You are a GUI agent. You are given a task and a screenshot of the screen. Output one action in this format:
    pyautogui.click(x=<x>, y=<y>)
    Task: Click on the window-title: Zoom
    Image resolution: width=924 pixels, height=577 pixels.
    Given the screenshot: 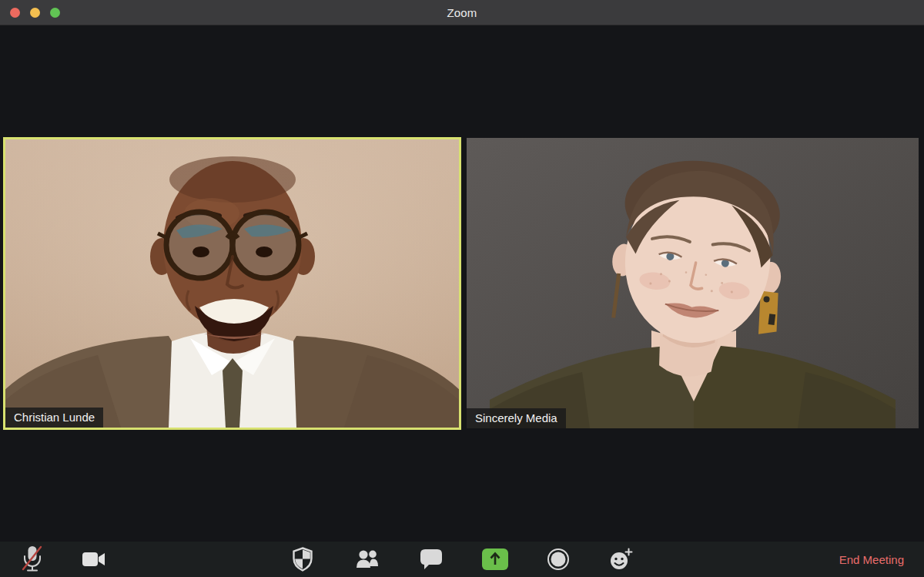 What is the action you would take?
    pyautogui.click(x=462, y=12)
    